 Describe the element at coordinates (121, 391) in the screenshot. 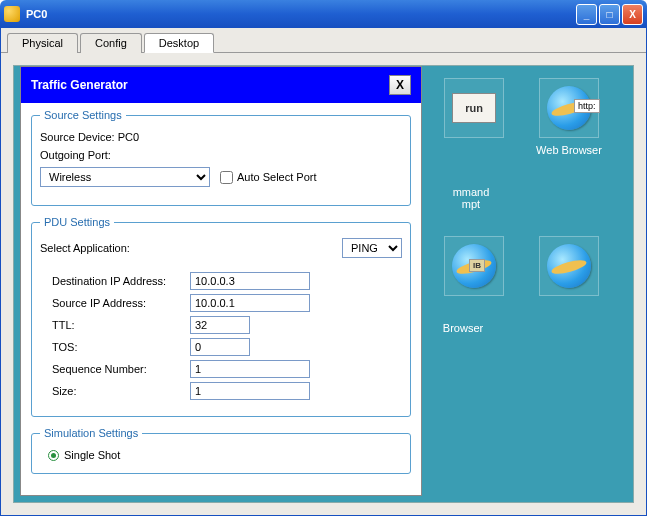

I see `size-label: Size:` at that location.